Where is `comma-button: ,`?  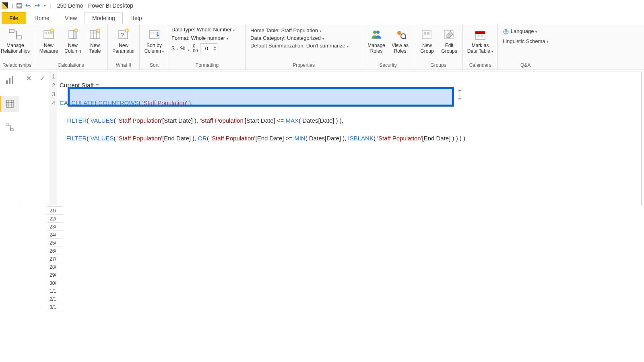 comma-button: , is located at coordinates (188, 48).